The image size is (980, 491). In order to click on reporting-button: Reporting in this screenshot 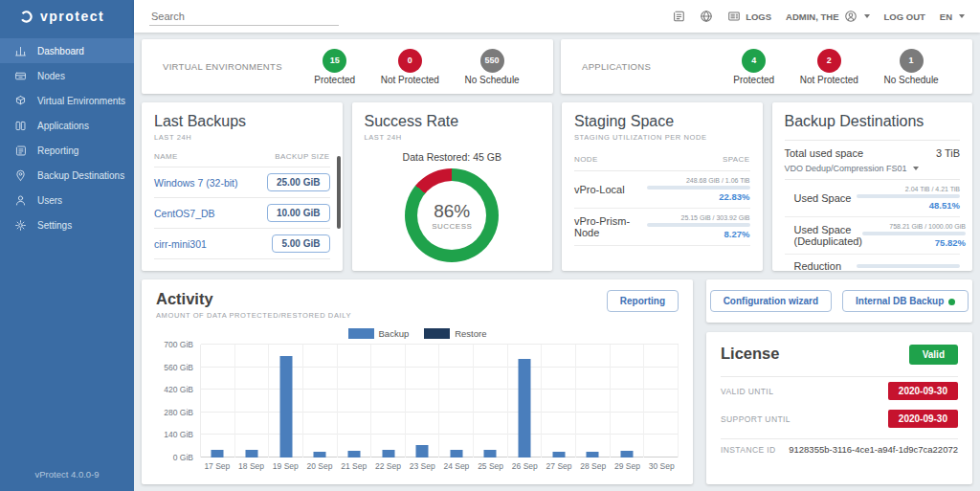, I will do `click(643, 301)`.